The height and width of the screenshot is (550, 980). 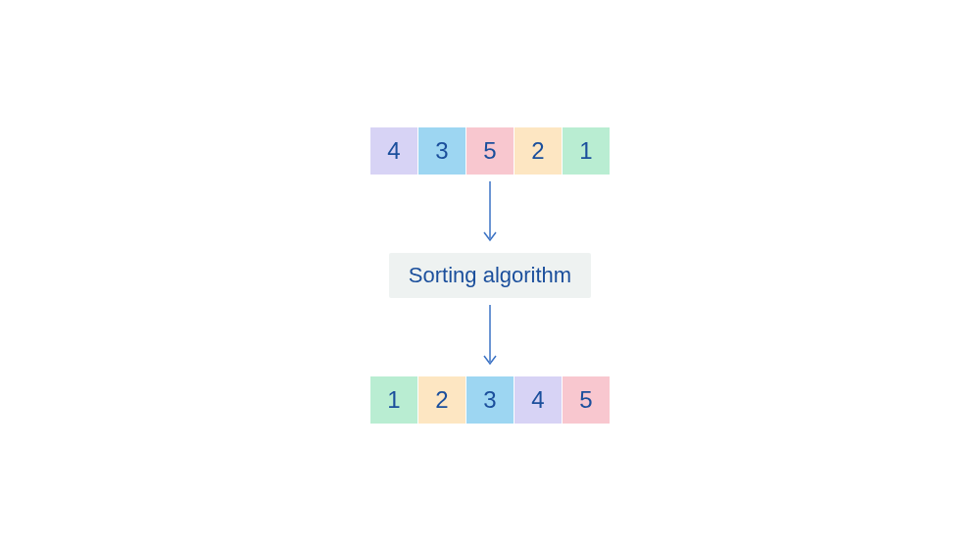 I want to click on output-cell: 5, so click(x=586, y=400).